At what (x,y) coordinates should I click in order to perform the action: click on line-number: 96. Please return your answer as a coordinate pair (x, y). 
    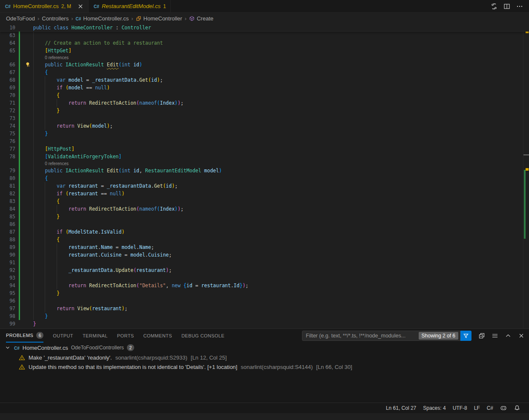
    Looking at the image, I should click on (8, 301).